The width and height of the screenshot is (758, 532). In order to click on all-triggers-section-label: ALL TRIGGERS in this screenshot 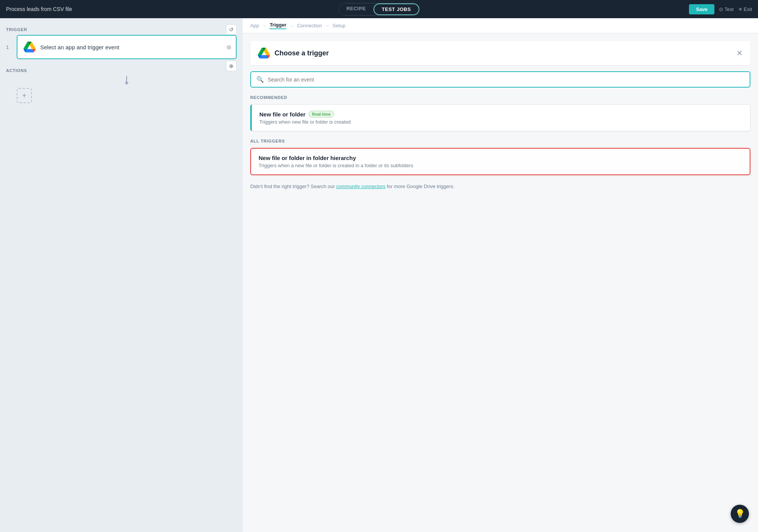, I will do `click(501, 141)`.